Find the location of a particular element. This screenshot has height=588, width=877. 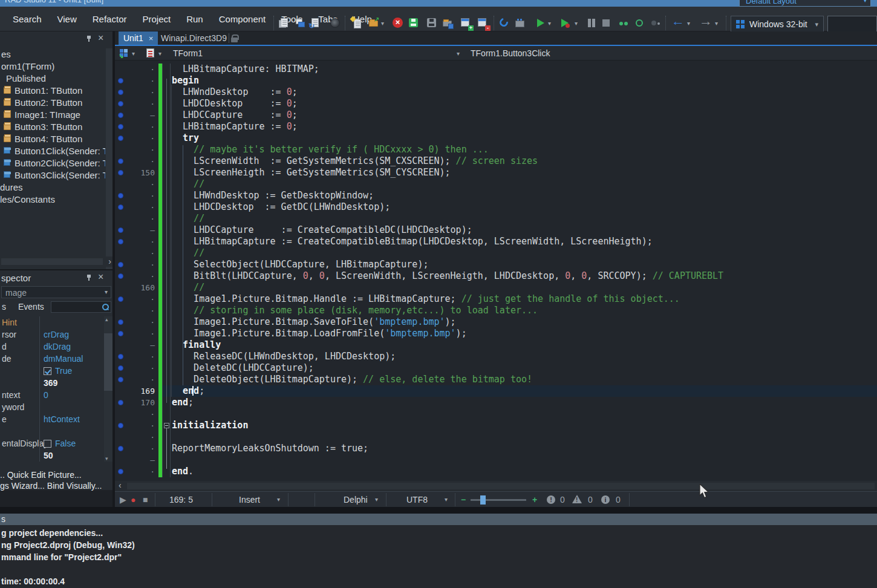

code-line: · try is located at coordinates (496, 138).